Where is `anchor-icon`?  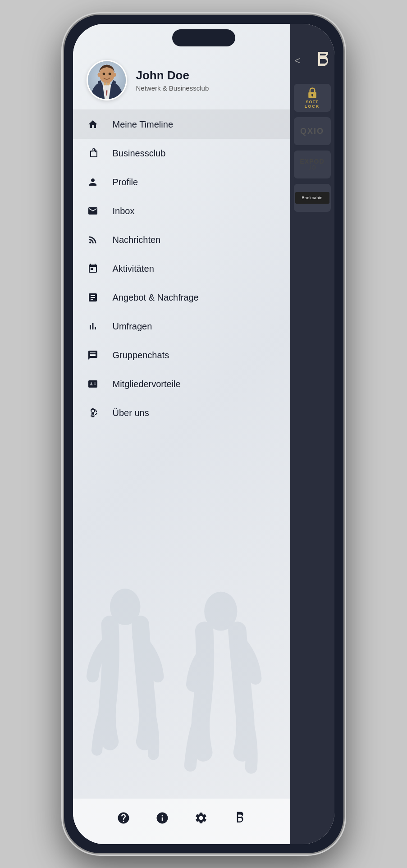 anchor-icon is located at coordinates (93, 413).